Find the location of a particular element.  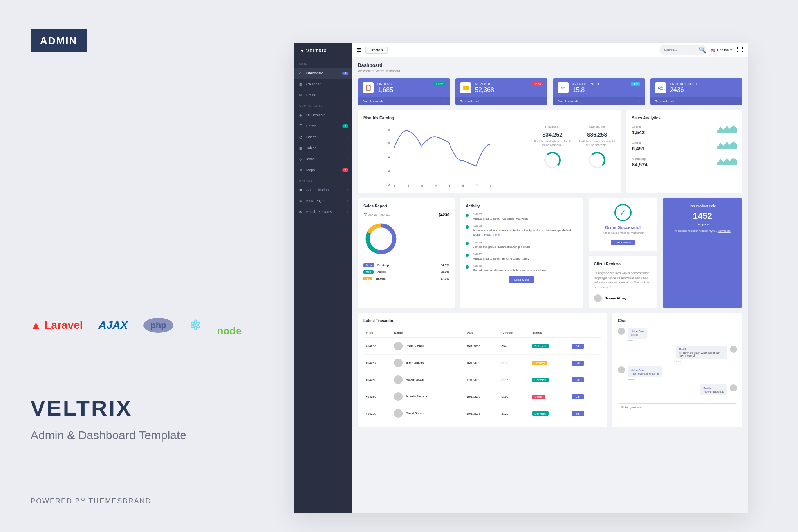

chat-message: SmithHi, How are you? What about our nex… is located at coordinates (677, 354).